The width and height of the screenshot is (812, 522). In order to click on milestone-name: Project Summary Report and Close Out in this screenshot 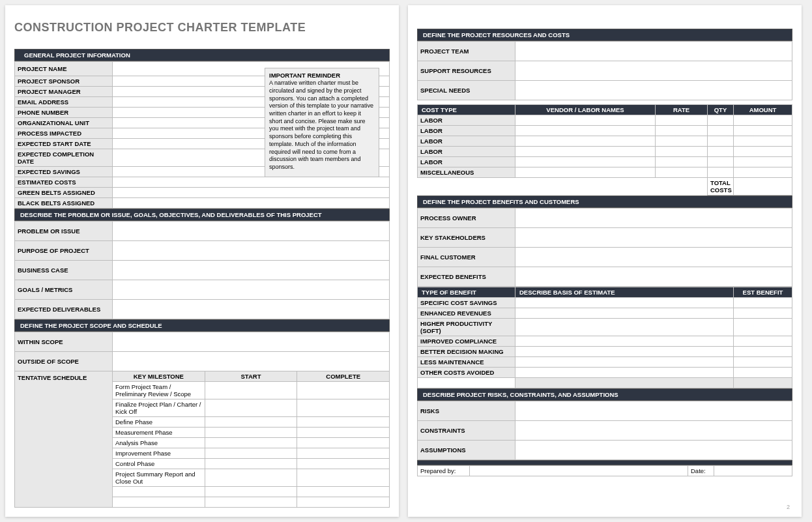, I will do `click(159, 478)`.